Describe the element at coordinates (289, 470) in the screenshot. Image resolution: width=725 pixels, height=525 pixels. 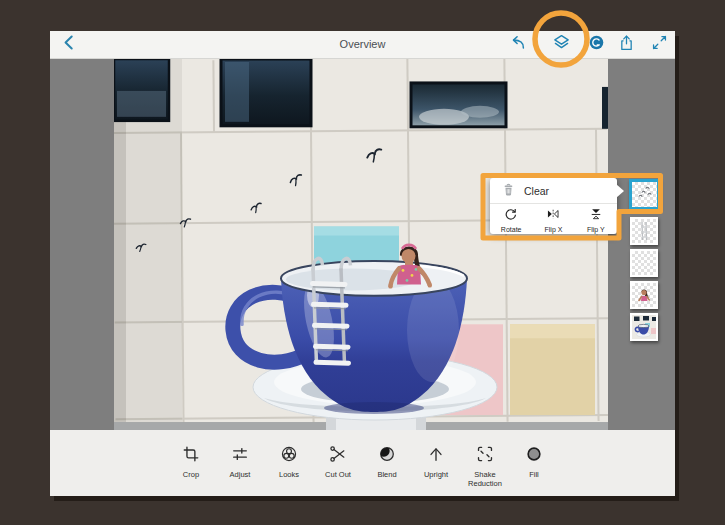
I see `tool-looks: Looks` at that location.